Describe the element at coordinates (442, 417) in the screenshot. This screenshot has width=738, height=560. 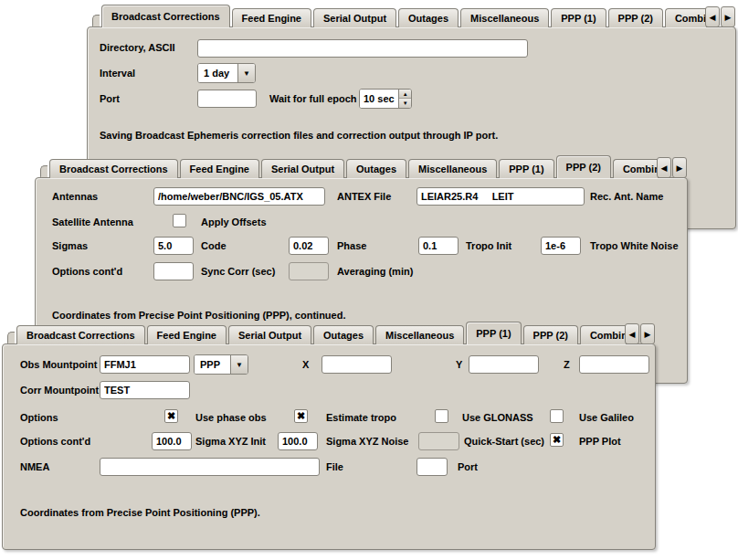
I see `use-glonass-checkbox` at that location.